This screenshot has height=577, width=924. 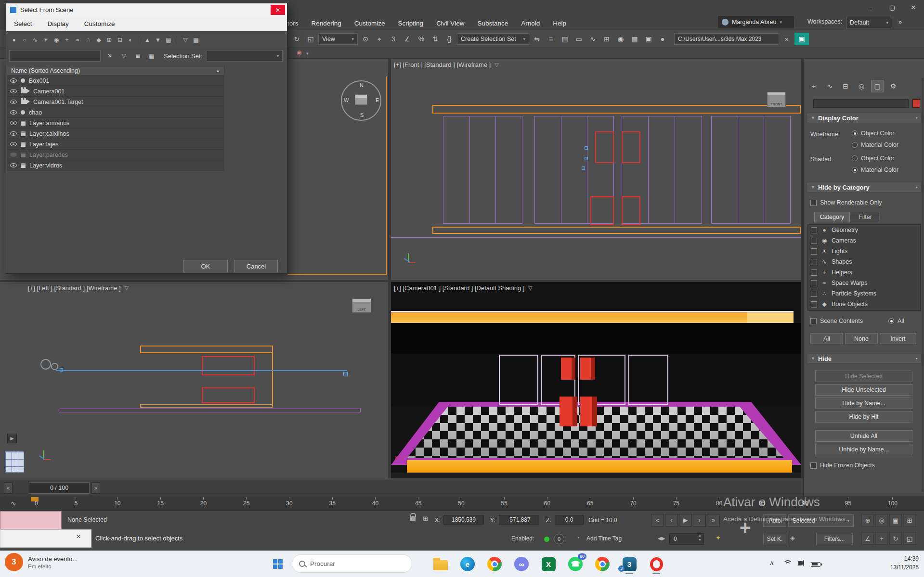 What do you see at coordinates (548, 564) in the screenshot?
I see `excel-icon: X` at bounding box center [548, 564].